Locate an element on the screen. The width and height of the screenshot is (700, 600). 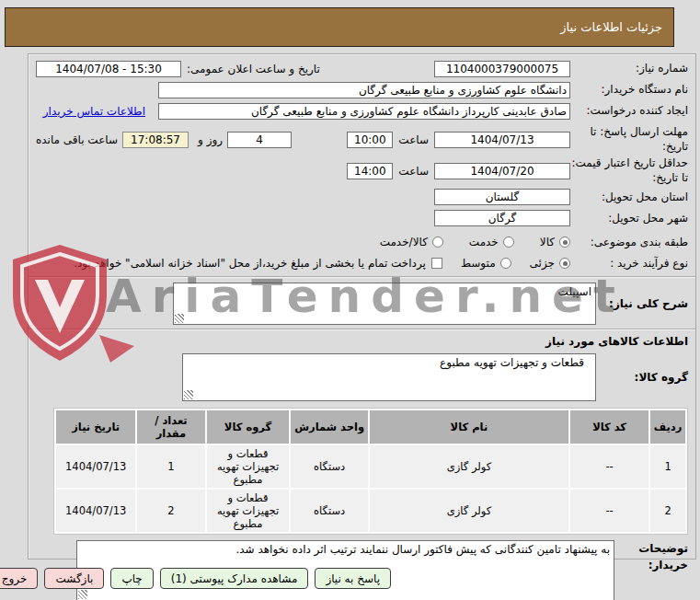
classification-label: طبقه بندی موضوعی: is located at coordinates (629, 243).